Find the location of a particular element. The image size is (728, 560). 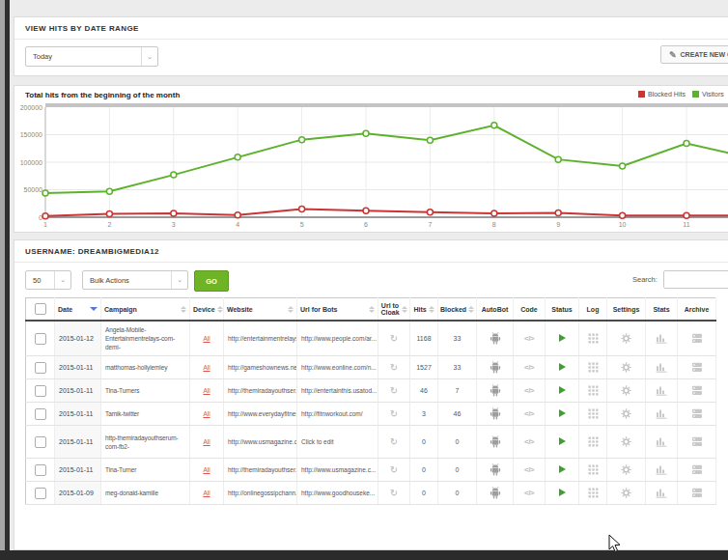

code-cell: </> is located at coordinates (529, 391).